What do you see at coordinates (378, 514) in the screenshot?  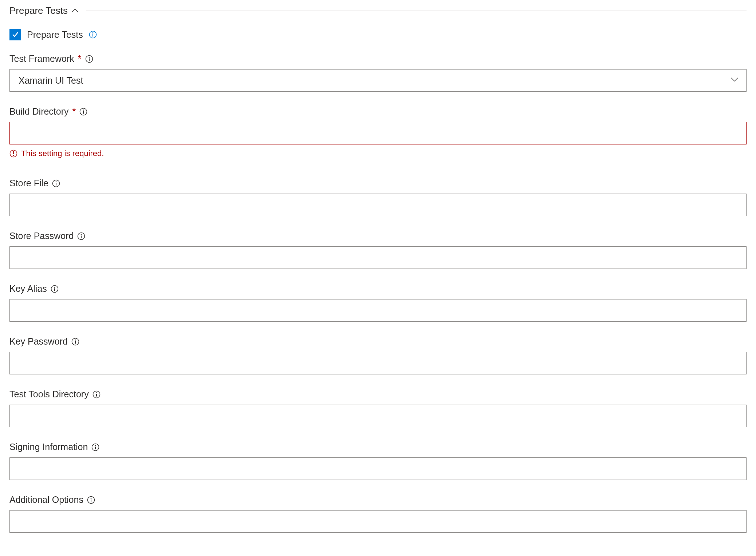 I see `additional-options-field: Additional Options` at bounding box center [378, 514].